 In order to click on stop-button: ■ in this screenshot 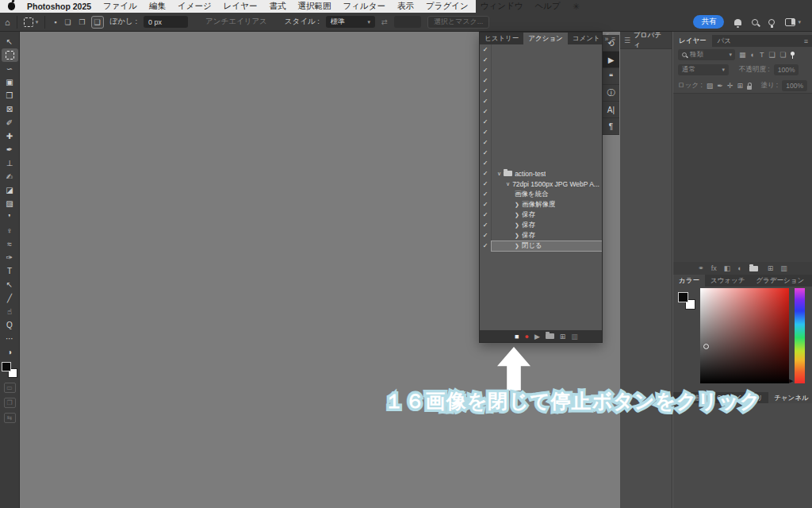, I will do `click(517, 337)`.